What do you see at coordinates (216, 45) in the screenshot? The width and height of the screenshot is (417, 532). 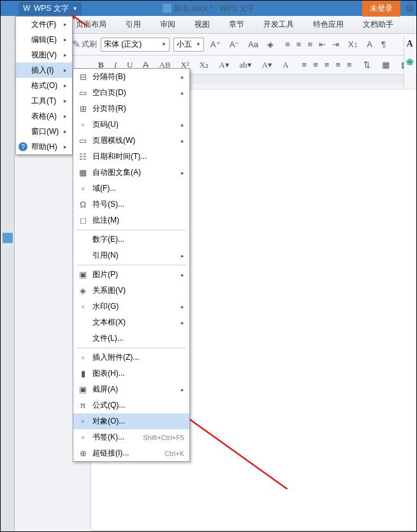 I see `increase-font-button: A⁺` at bounding box center [216, 45].